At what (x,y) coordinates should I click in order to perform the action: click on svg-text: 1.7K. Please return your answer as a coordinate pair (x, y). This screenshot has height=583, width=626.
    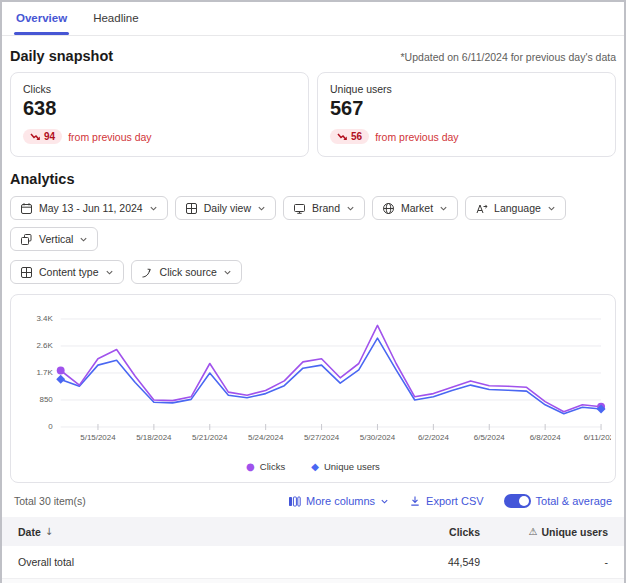
    Looking at the image, I should click on (44, 372).